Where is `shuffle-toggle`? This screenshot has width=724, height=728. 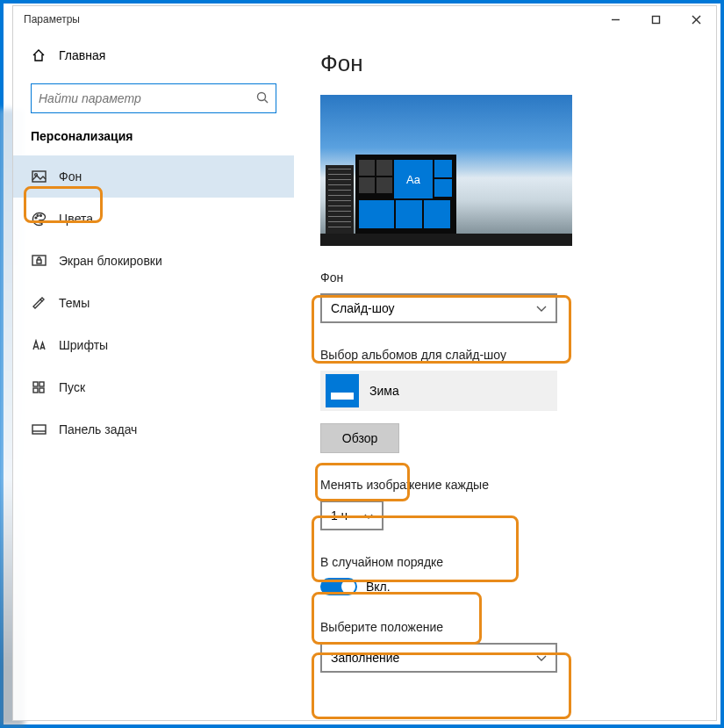 shuffle-toggle is located at coordinates (339, 587).